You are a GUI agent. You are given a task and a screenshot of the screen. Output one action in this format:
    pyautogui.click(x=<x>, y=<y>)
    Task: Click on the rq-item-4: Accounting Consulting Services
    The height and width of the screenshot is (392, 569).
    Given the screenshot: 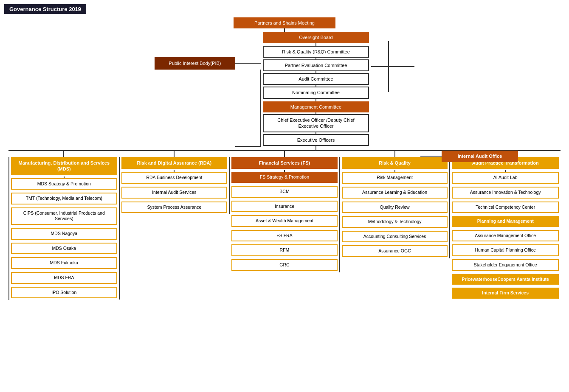 What is the action you would take?
    pyautogui.click(x=395, y=237)
    